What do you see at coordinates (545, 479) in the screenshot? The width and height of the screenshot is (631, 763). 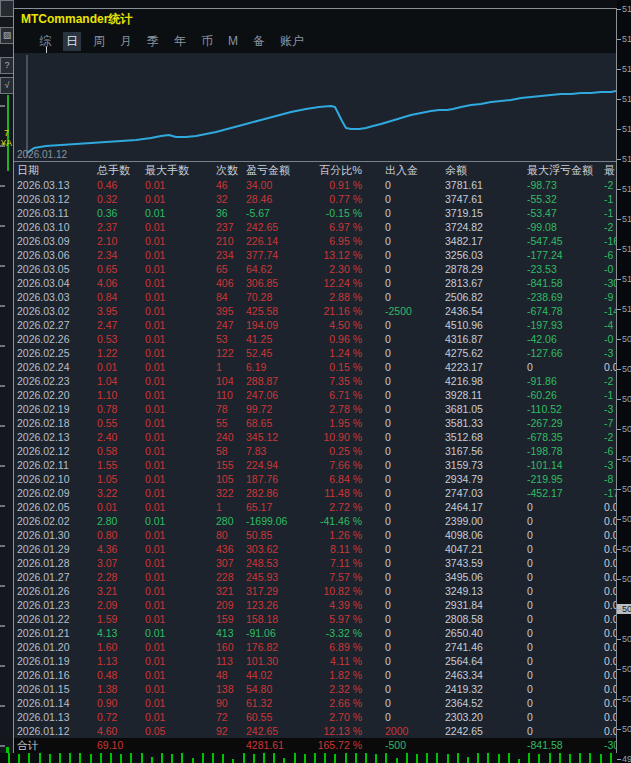 I see `cell: -219.95` at bounding box center [545, 479].